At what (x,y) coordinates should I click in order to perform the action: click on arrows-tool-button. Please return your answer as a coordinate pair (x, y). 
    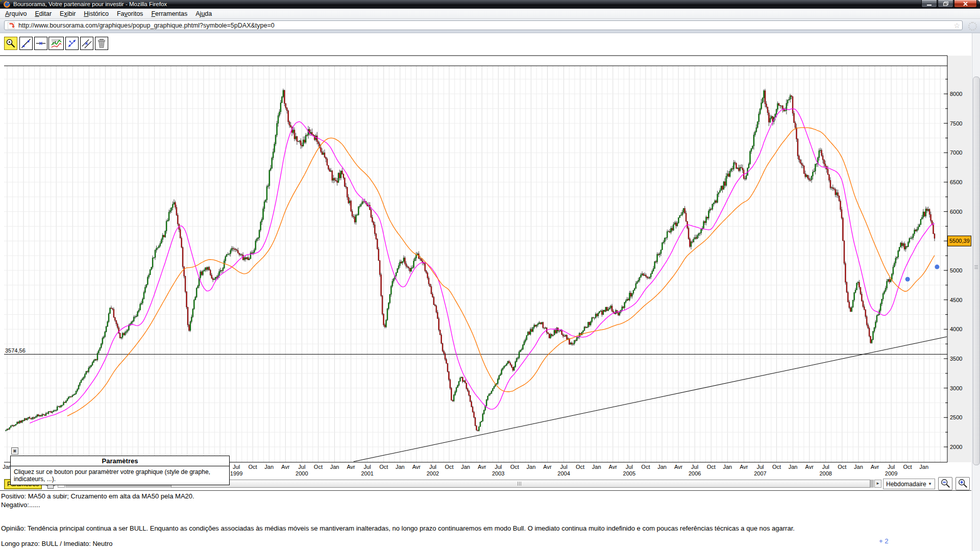
    Looking at the image, I should click on (72, 43).